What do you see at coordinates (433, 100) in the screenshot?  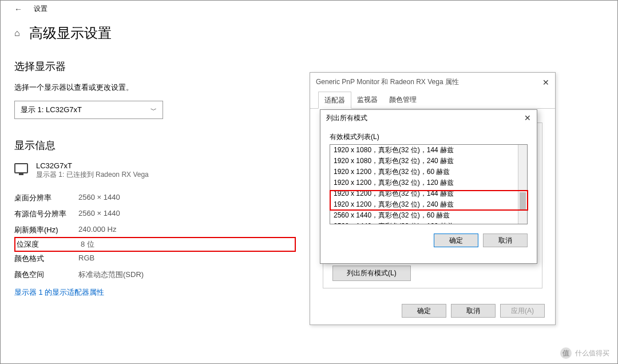 I see `dialog-tabs: 适配器 监视器 颜色管理` at bounding box center [433, 100].